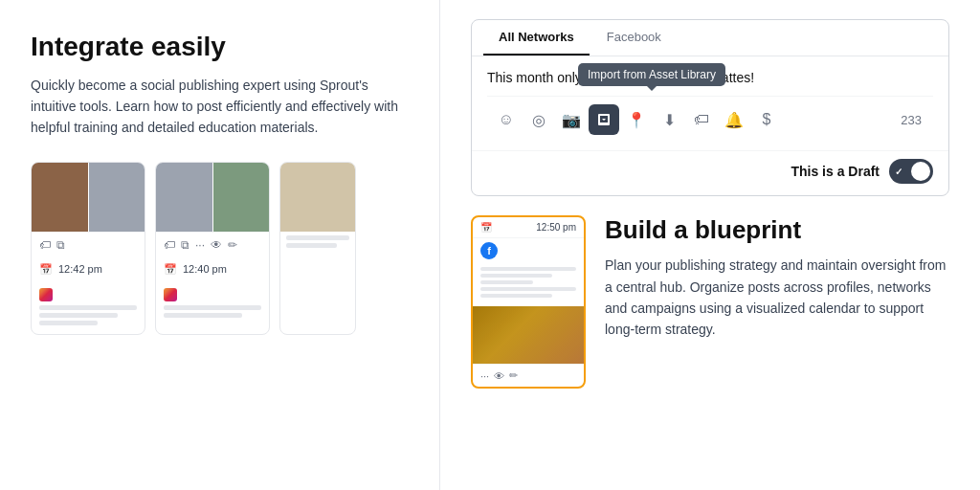  What do you see at coordinates (69, 323) in the screenshot?
I see `line3` at bounding box center [69, 323].